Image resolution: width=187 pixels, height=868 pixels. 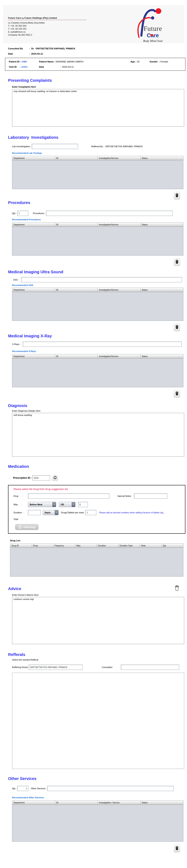 What do you see at coordinates (83, 504) in the screenshot?
I see `frequency-qty-input` at bounding box center [83, 504].